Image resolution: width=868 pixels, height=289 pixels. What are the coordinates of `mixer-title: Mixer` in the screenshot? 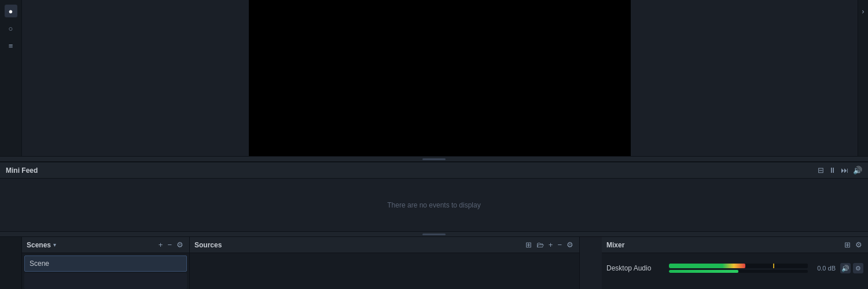 It's located at (616, 245).